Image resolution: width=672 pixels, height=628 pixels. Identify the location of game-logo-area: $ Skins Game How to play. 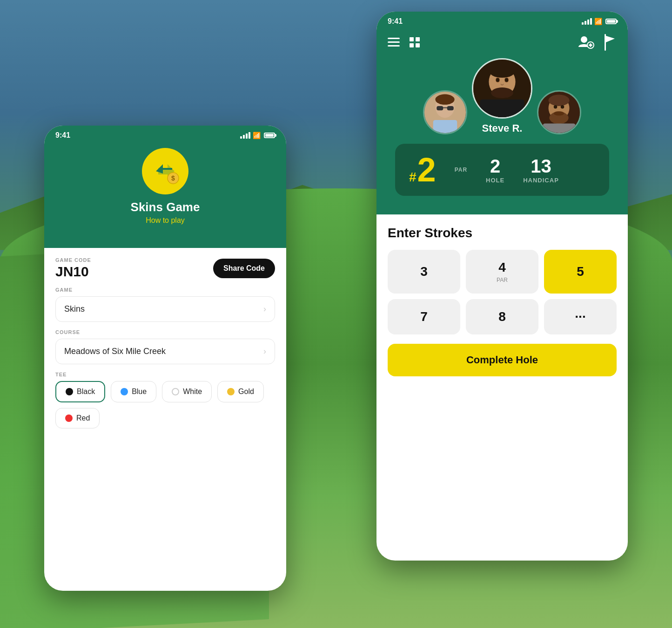
(165, 189).